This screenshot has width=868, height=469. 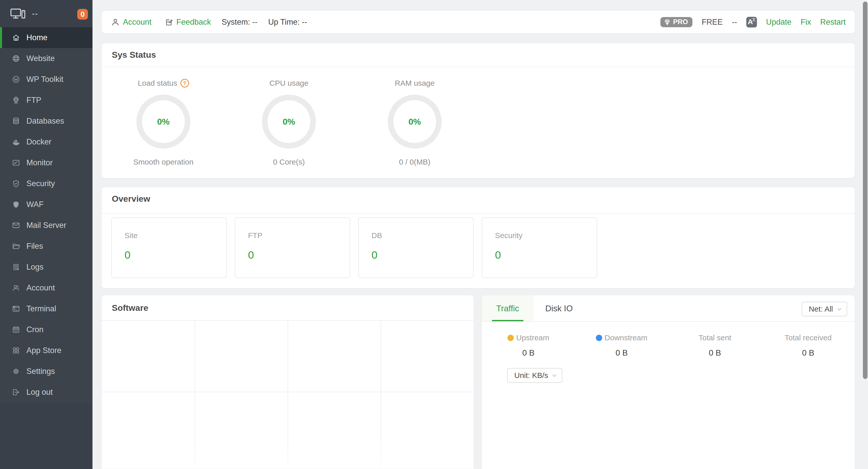 I want to click on sidebar-item-label: Security, so click(x=40, y=183).